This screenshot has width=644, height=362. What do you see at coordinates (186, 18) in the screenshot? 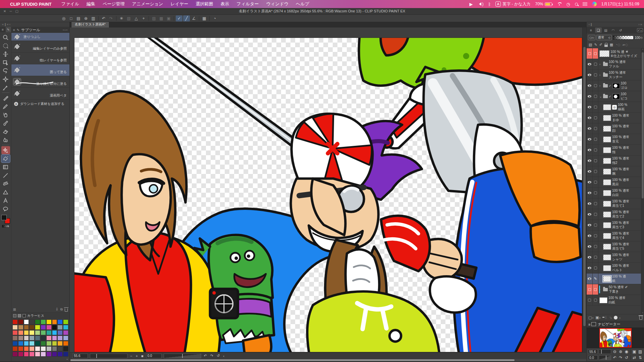
I see `snap-special-ruler-icon: ╱` at bounding box center [186, 18].